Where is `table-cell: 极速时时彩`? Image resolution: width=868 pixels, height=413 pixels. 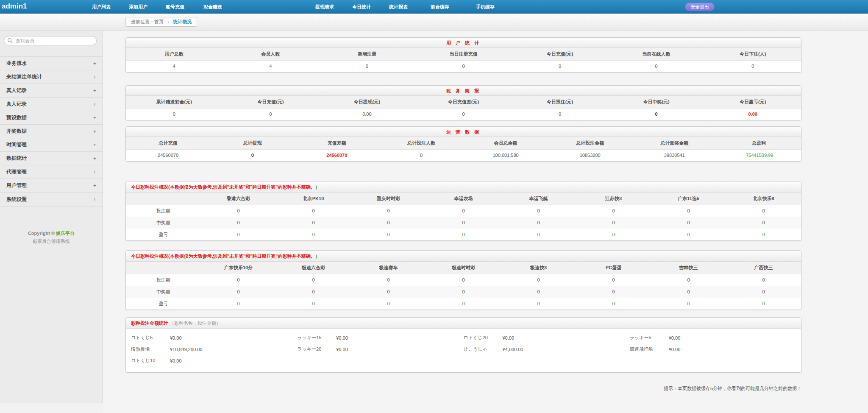
table-cell: 极速时时彩 is located at coordinates (464, 268).